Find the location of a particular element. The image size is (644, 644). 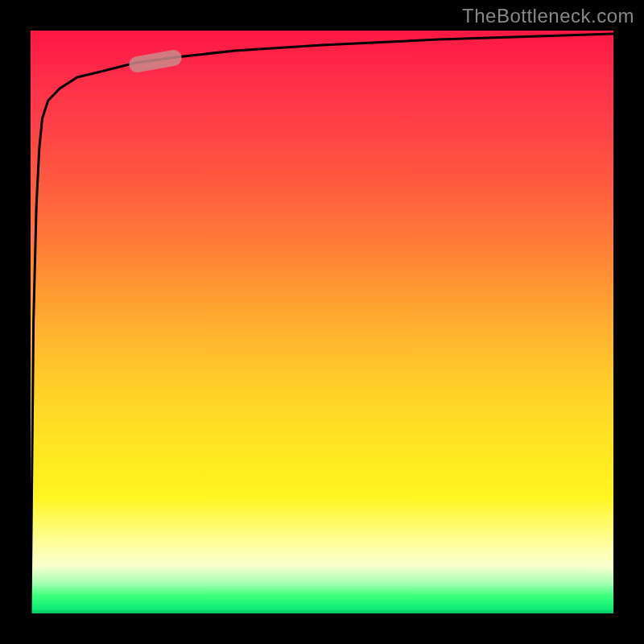

watermark-text: TheBottleneck.com is located at coordinates (548, 16).